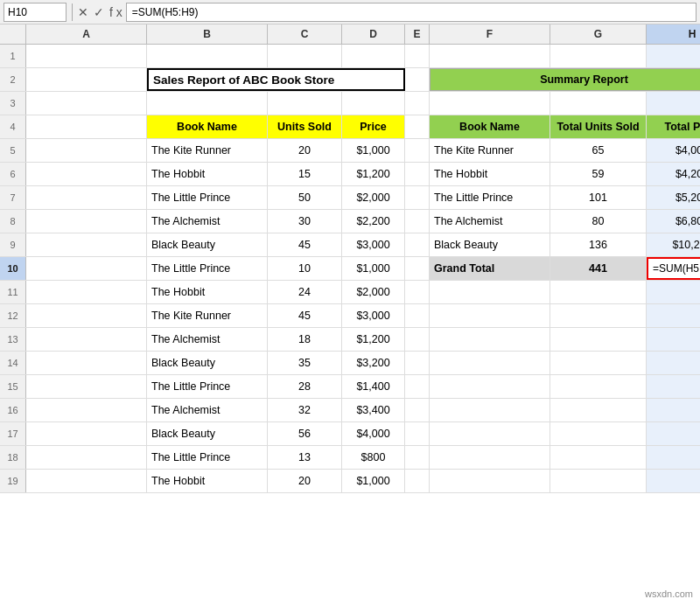 The image size is (700, 606). I want to click on cell-h19, so click(674, 481).